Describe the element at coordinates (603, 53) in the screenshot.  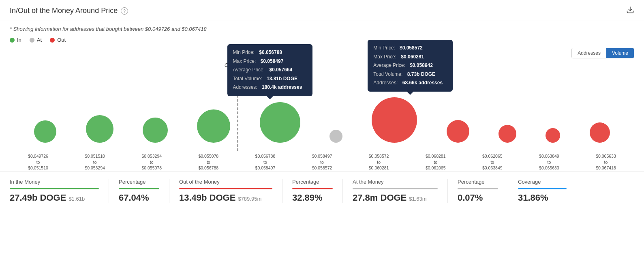
I see `toggle-group: Addresses Volume` at that location.